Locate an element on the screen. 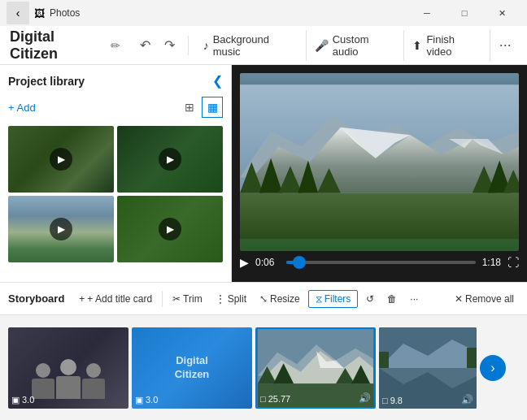  back-button: ‹ is located at coordinates (18, 13).